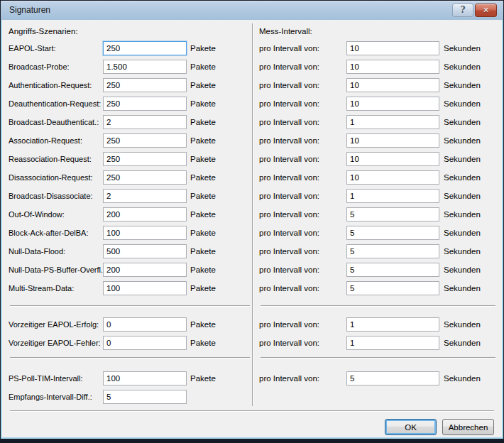 The width and height of the screenshot is (504, 443). What do you see at coordinates (50, 159) in the screenshot?
I see `scenario-label: Reassociation-Request:` at bounding box center [50, 159].